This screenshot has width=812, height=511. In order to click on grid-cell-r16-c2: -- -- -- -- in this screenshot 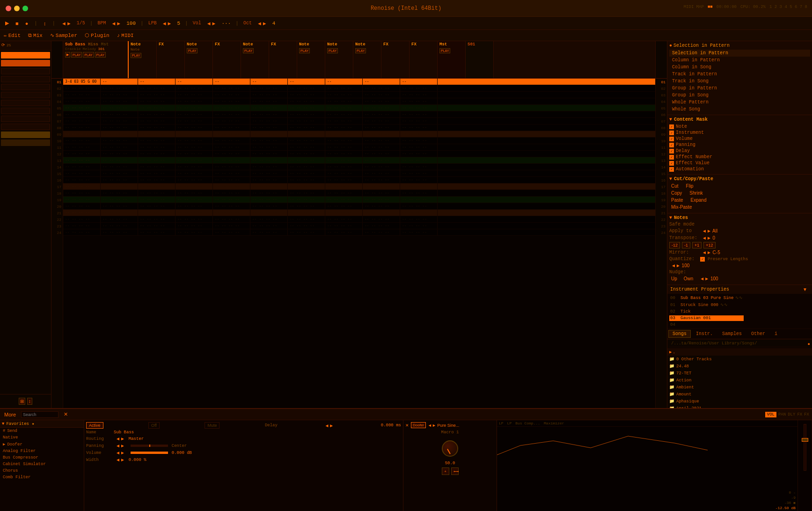, I will do `click(157, 180)`.